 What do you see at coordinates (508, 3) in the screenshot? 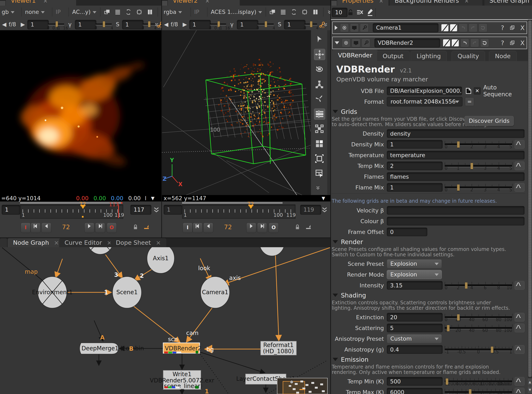
I see `tab-scene-graph: Scene Graph×` at bounding box center [508, 3].